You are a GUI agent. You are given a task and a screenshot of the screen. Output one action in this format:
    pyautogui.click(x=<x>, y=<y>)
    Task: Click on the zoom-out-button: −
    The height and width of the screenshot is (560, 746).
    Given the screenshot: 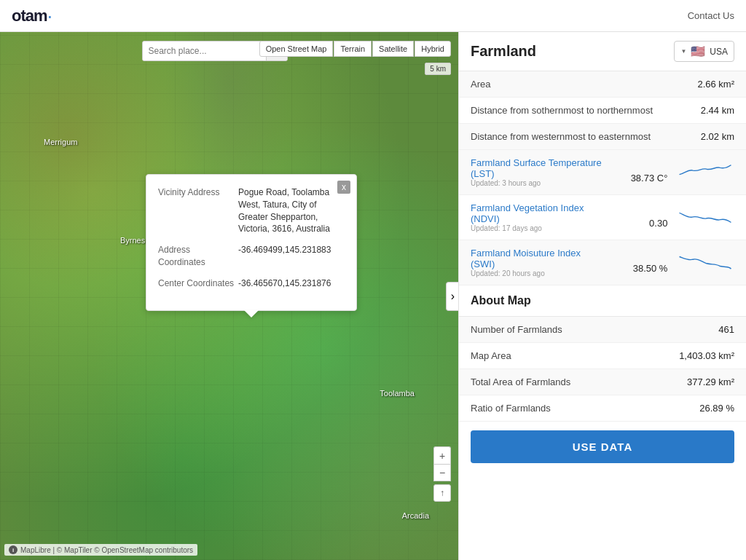 What is the action you would take?
    pyautogui.click(x=442, y=473)
    